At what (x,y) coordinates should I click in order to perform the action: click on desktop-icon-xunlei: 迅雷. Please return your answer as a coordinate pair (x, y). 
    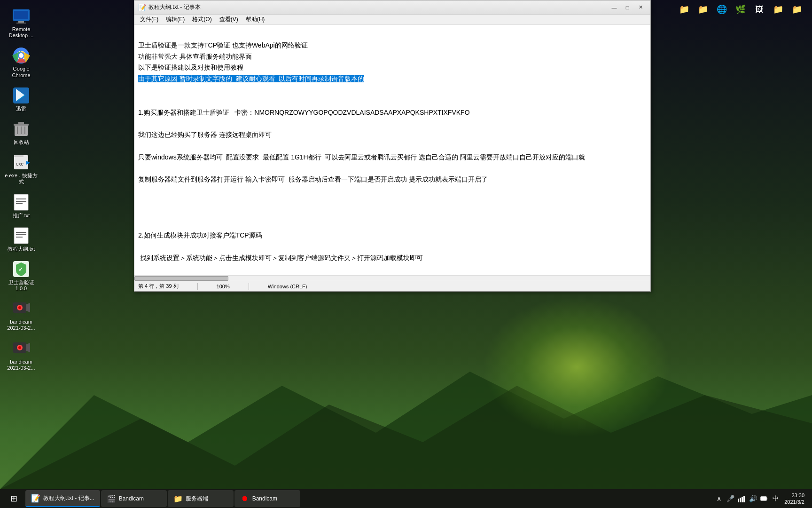
    Looking at the image, I should click on (21, 99).